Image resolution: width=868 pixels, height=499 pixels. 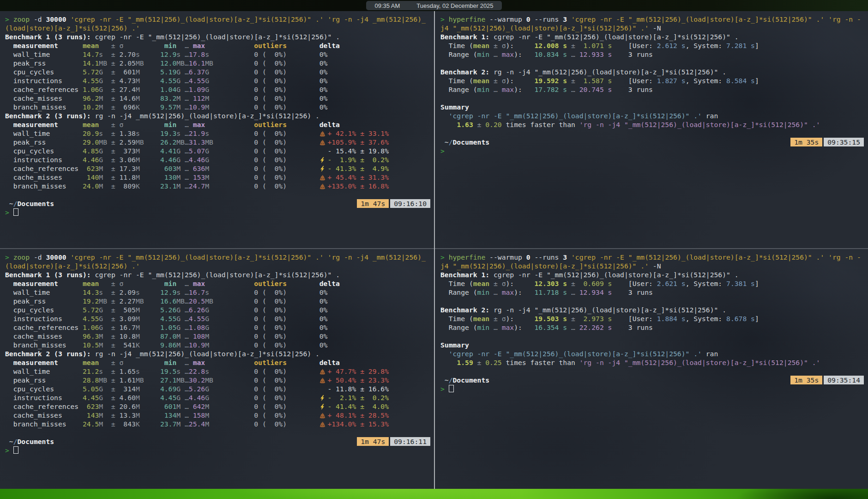 What do you see at coordinates (127, 125) in the screenshot?
I see `col-sigma: σ` at bounding box center [127, 125].